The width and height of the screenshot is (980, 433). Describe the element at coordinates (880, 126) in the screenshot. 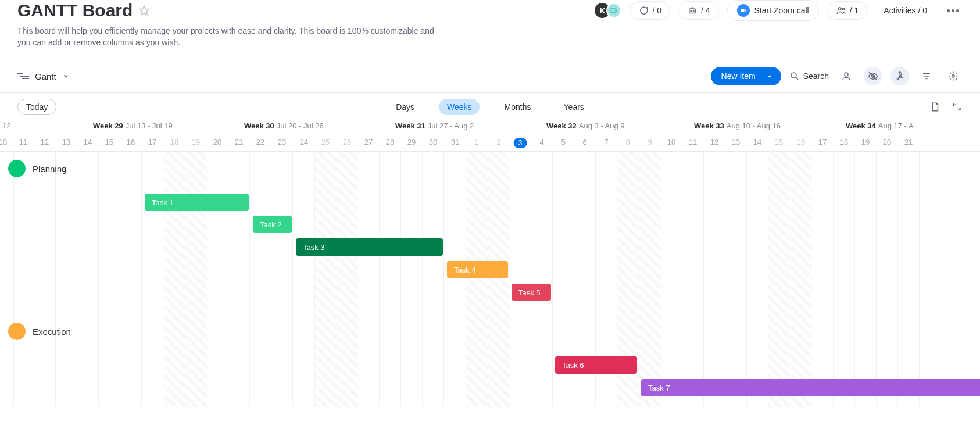

I see `week-label: Week 34Aug 17 - A` at that location.